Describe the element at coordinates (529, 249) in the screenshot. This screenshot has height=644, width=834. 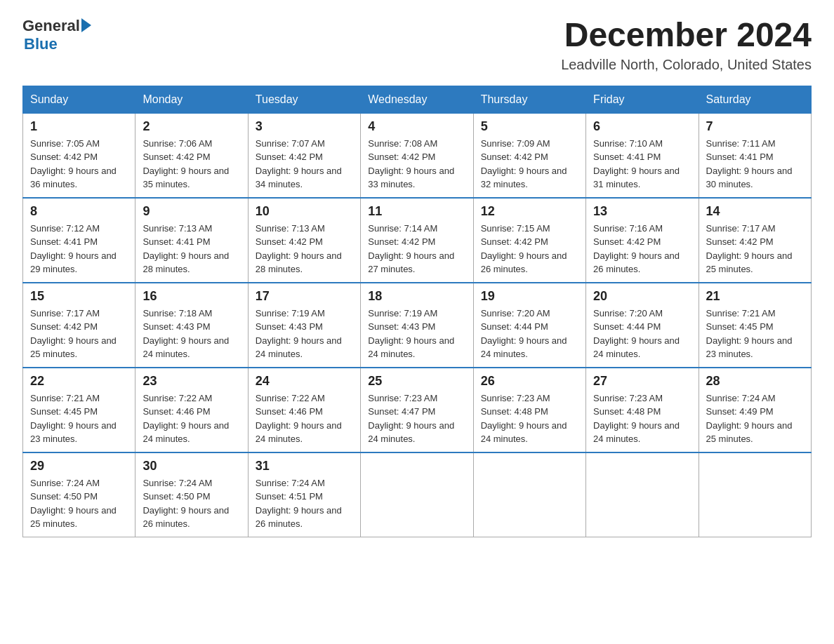
I see `day-info: Sunrise: 7:15 AMSunset: 4:42 PMDaylight:…` at that location.